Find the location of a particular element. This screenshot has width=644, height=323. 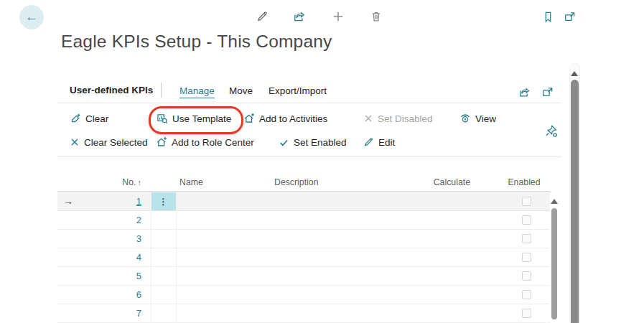

back-arrow-icon: ← is located at coordinates (32, 17).